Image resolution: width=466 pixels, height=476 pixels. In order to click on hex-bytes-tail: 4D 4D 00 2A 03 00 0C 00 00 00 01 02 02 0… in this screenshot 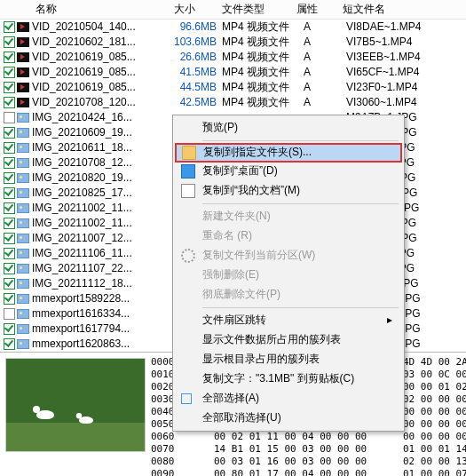, I will do `click(435, 414)`.